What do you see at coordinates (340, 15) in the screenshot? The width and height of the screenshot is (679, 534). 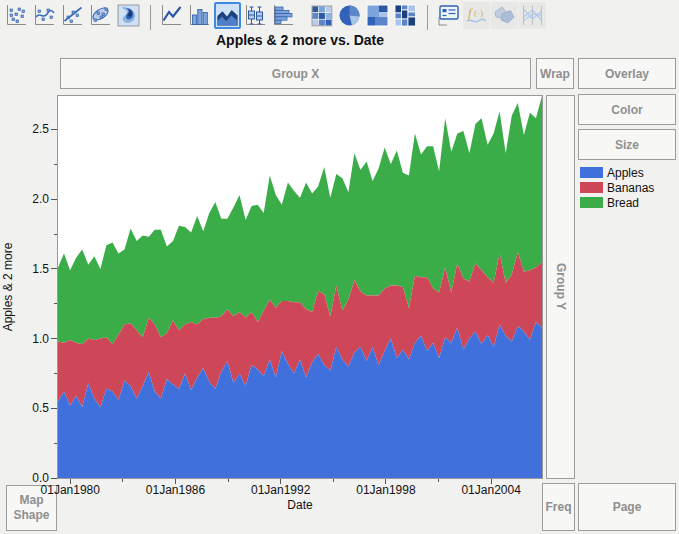 I see `element-type-toolbar: f(·)` at bounding box center [340, 15].